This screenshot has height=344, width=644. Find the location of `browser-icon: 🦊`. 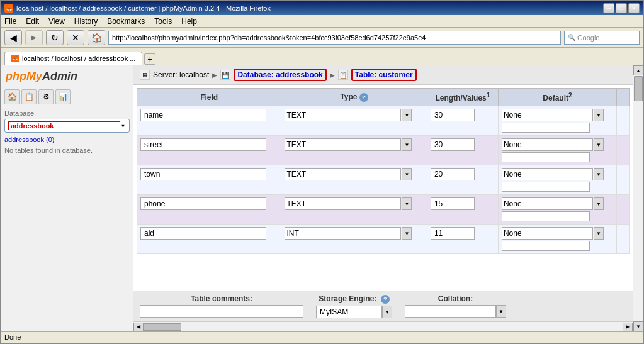

browser-icon: 🦊 is located at coordinates (9, 8).